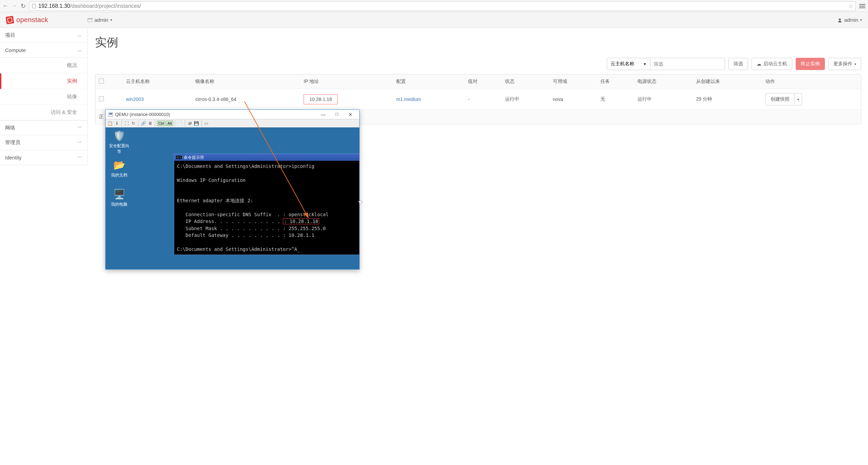 The image size is (868, 465). I want to click on filter-type-label: 云主机名称, so click(622, 64).